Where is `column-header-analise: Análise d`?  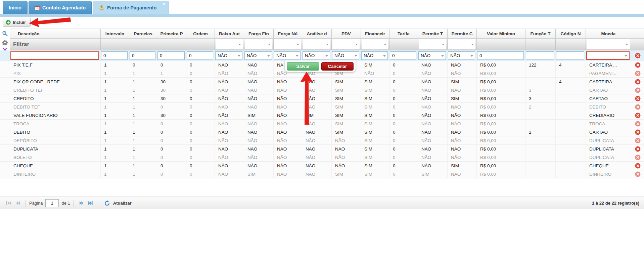 column-header-analise: Análise d is located at coordinates (317, 34).